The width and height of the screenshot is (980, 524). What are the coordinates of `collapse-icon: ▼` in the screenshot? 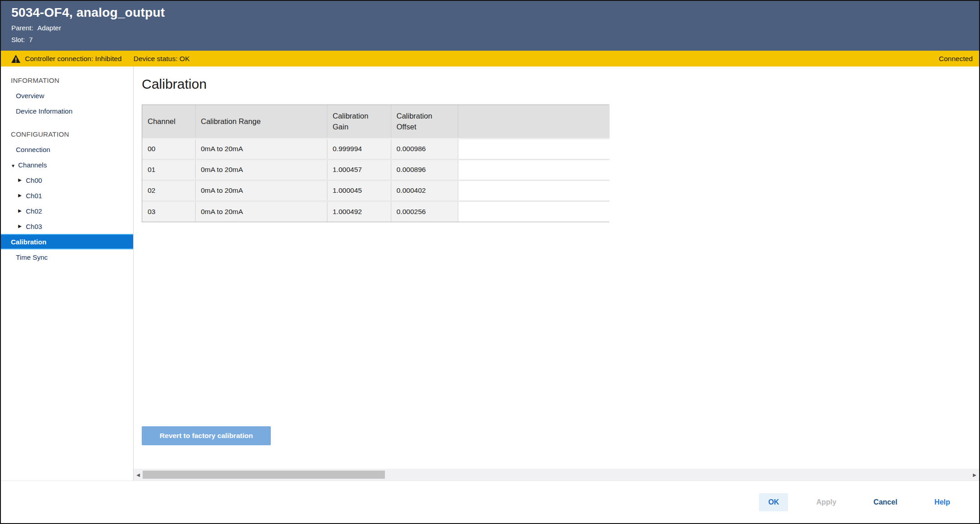 It's located at (14, 166).